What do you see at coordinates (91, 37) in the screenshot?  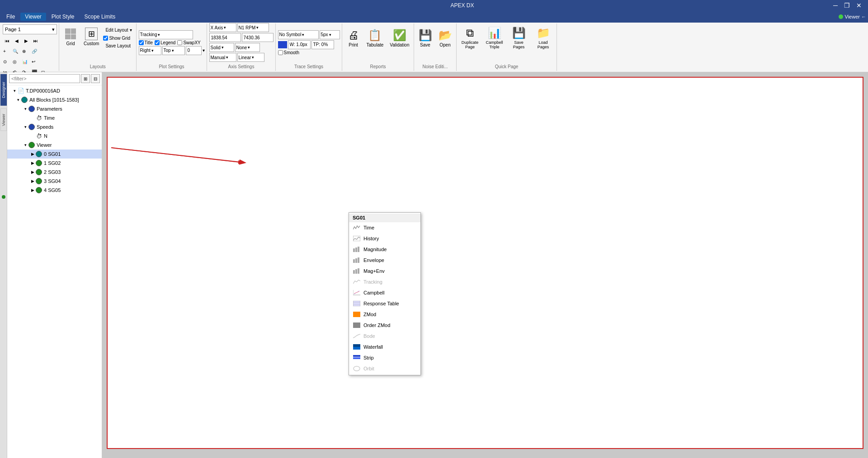 I see `custom-button: ⊞ Custom` at bounding box center [91, 37].